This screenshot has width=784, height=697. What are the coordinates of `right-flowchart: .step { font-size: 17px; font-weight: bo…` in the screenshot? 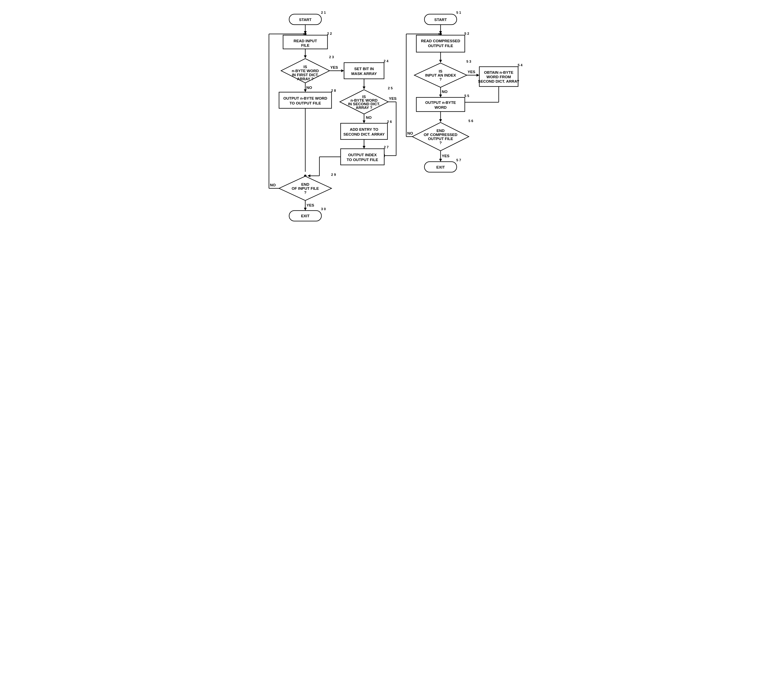 It's located at (463, 119).